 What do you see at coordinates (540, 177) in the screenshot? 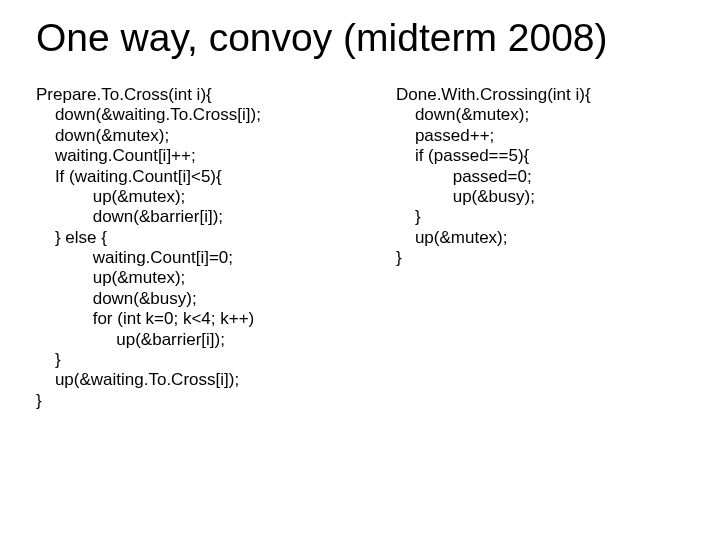
I see `right-column: Done.With.Crossing(int i){ down(&mutex);…` at bounding box center [540, 177].